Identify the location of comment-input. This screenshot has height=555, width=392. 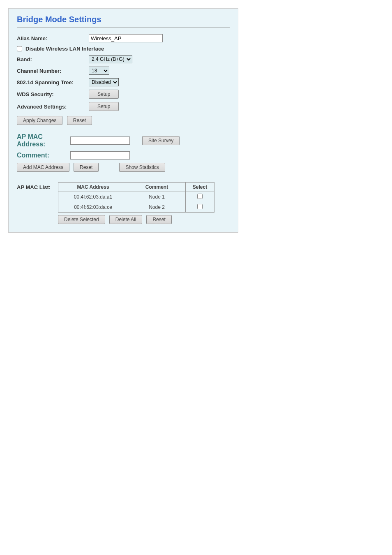
(100, 155).